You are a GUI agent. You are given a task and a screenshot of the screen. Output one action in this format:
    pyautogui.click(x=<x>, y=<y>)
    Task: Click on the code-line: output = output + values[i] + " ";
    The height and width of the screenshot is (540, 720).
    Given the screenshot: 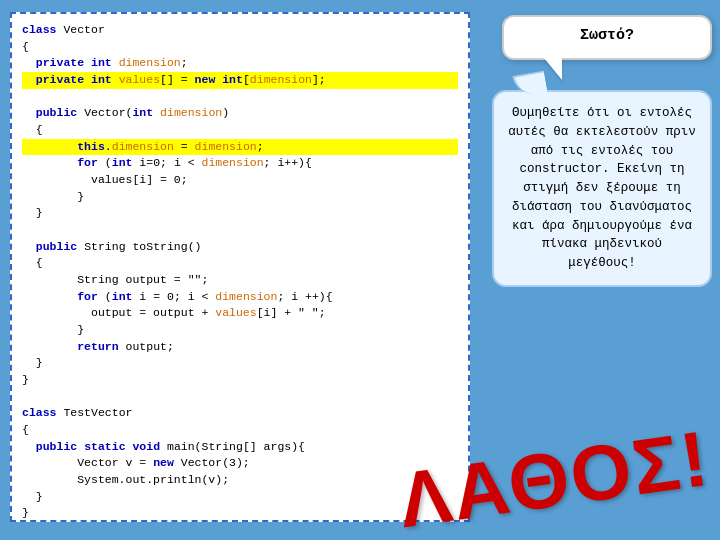 What is the action you would take?
    pyautogui.click(x=240, y=314)
    